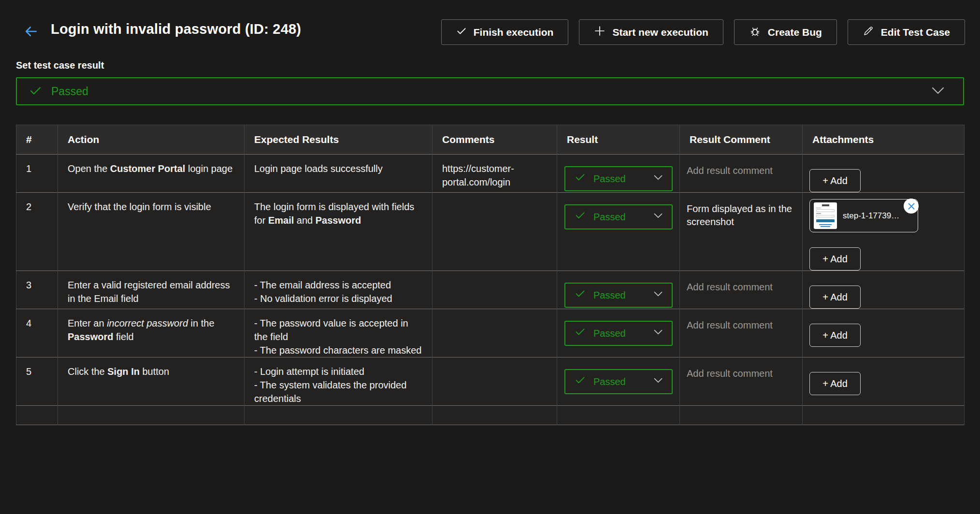 The height and width of the screenshot is (514, 980). What do you see at coordinates (825, 215) in the screenshot?
I see `attachment-thumbnail` at bounding box center [825, 215].